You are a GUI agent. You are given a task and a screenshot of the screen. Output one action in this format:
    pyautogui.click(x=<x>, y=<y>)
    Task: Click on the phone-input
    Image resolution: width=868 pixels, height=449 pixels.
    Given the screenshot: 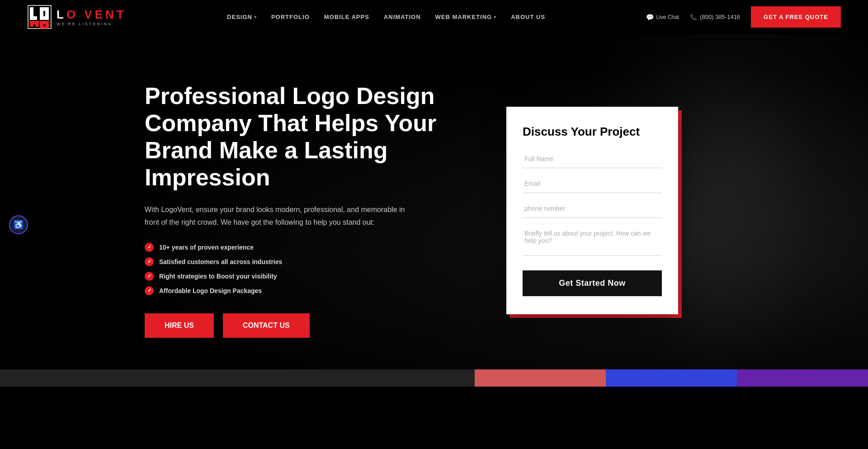 What is the action you would take?
    pyautogui.click(x=592, y=209)
    